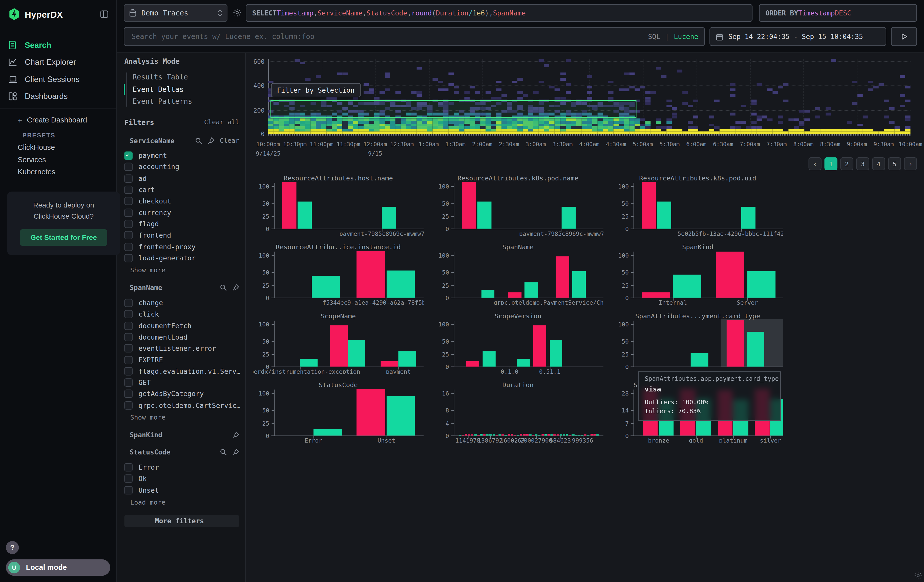  Describe the element at coordinates (182, 490) in the screenshot. I see `filter-option-Unset: Unset` at that location.